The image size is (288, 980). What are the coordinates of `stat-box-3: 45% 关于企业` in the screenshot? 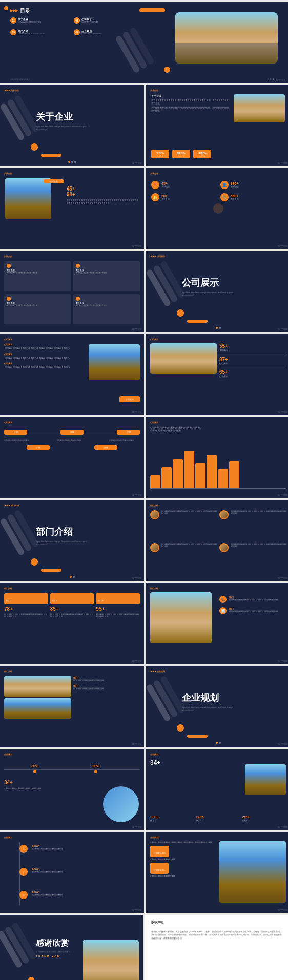 It's located at (202, 154).